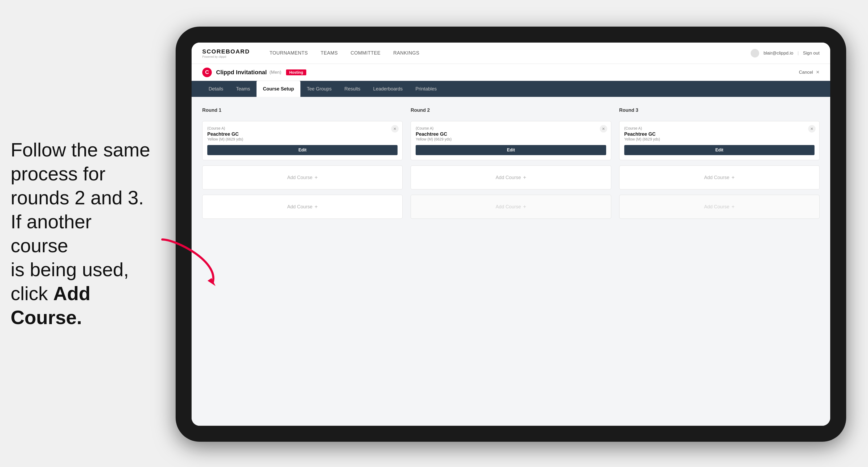 The image size is (868, 467). Describe the element at coordinates (511, 177) in the screenshot. I see `round-2-add-course-1: Add Course +` at that location.